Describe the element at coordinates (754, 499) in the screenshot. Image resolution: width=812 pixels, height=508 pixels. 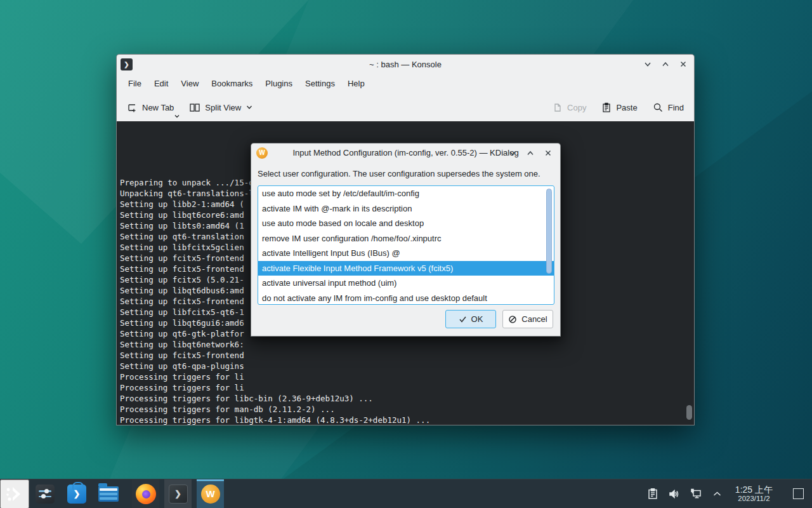
I see `clock-date: 2023/11/2` at that location.